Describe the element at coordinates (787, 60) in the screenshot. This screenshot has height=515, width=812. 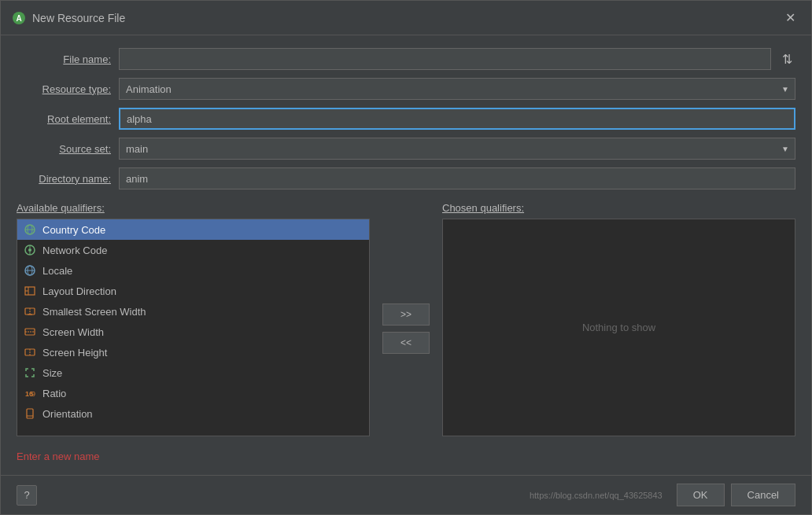
I see `sort-button: ⇅` at that location.